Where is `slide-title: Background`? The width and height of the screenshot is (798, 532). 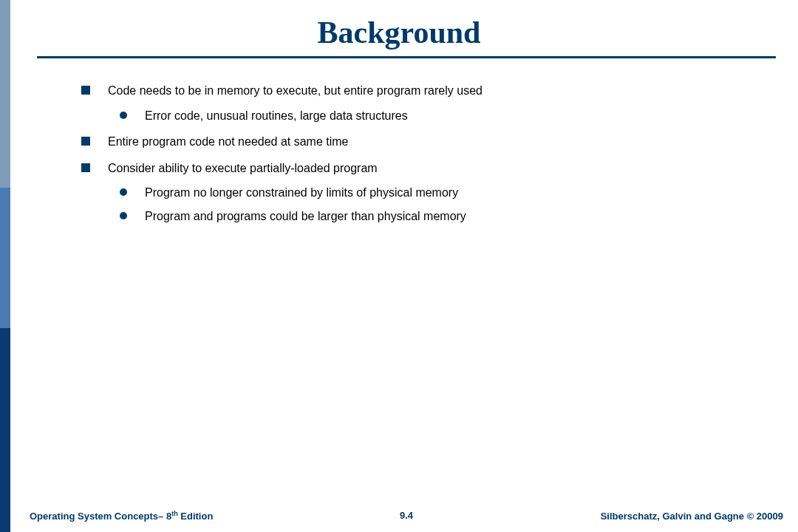
slide-title: Background is located at coordinates (399, 33).